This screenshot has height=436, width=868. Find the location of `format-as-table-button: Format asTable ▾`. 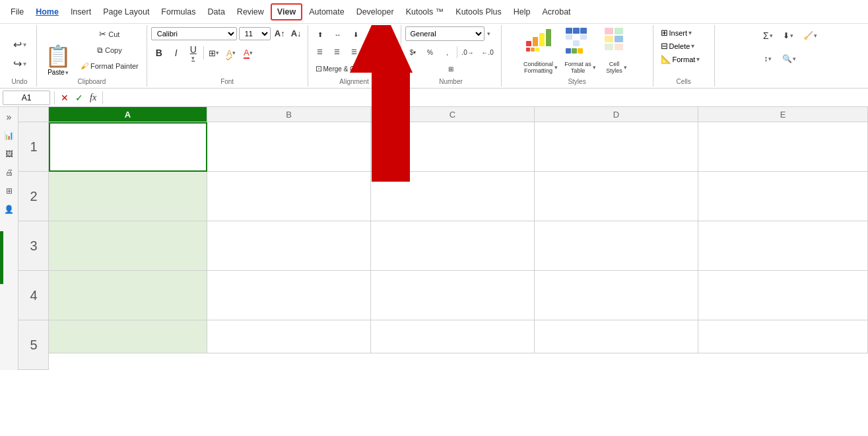

format-as-table-button: Format asTable ▾ is located at coordinates (580, 51).